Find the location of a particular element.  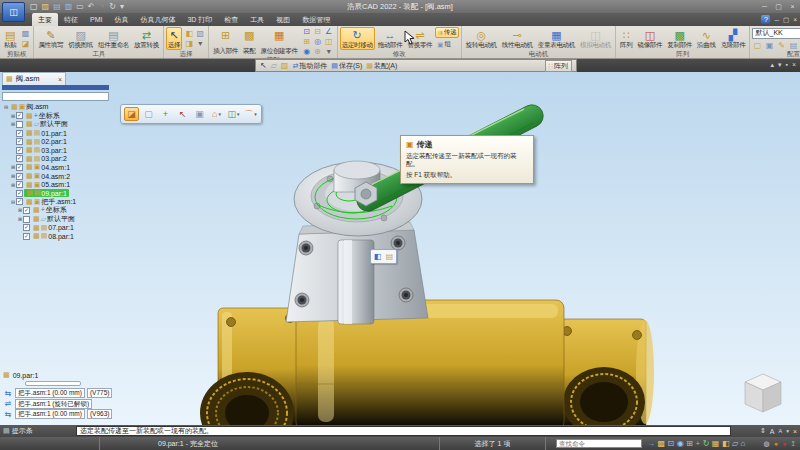

upload-icon: ↥ is located at coordinates (793, 444).